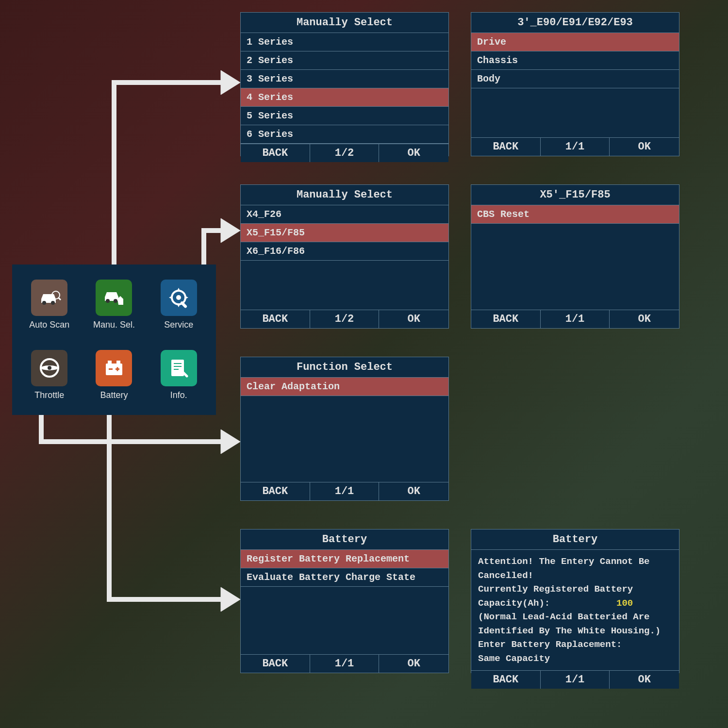 The height and width of the screenshot is (728, 728). I want to click on battery-icon, so click(114, 368).